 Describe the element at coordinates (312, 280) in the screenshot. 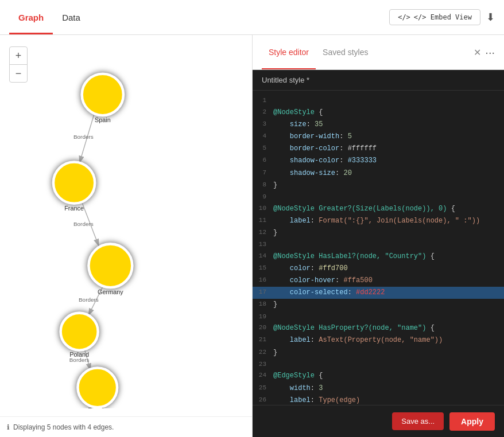

I see `prop-span: color-hover` at that location.